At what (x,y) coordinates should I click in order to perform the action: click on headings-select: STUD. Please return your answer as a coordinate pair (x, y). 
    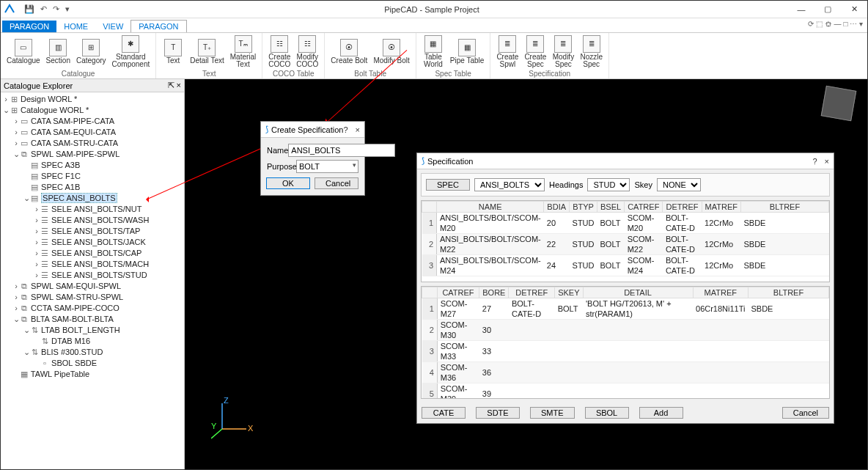
    Looking at the image, I should click on (608, 185).